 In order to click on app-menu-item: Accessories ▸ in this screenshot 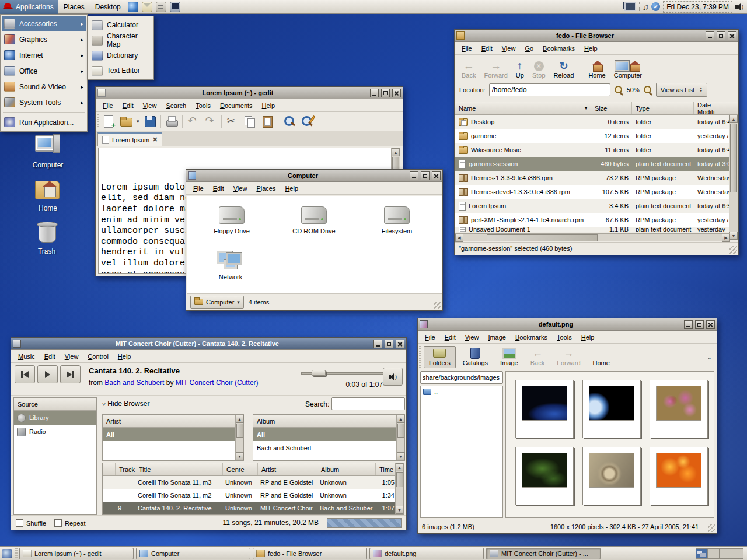, I will do `click(44, 23)`.